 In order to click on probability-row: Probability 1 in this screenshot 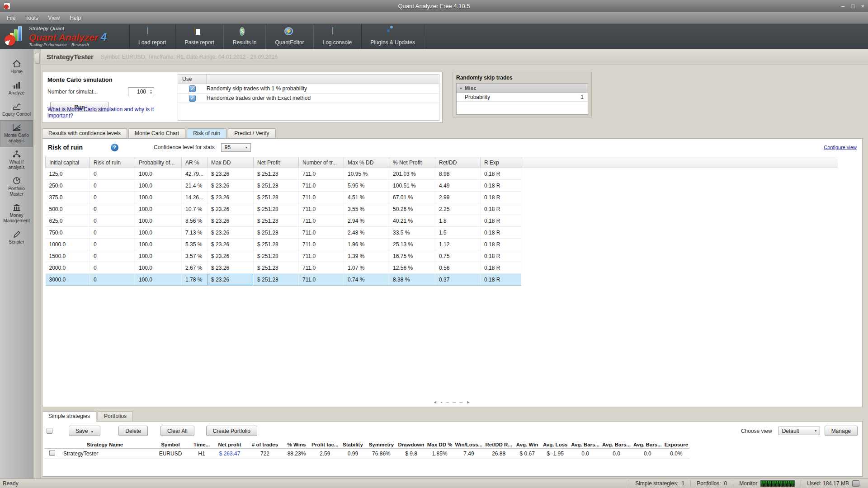, I will do `click(522, 97)`.